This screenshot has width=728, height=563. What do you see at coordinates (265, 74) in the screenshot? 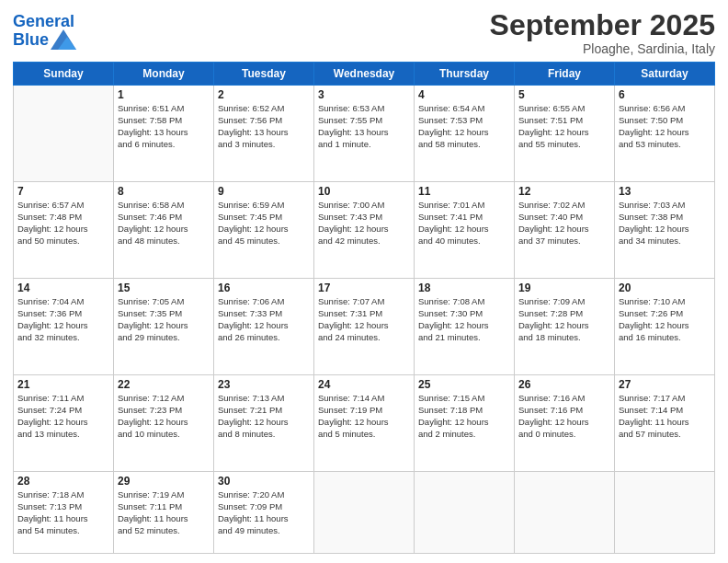
I see `weekday-header: Tuesday` at bounding box center [265, 74].